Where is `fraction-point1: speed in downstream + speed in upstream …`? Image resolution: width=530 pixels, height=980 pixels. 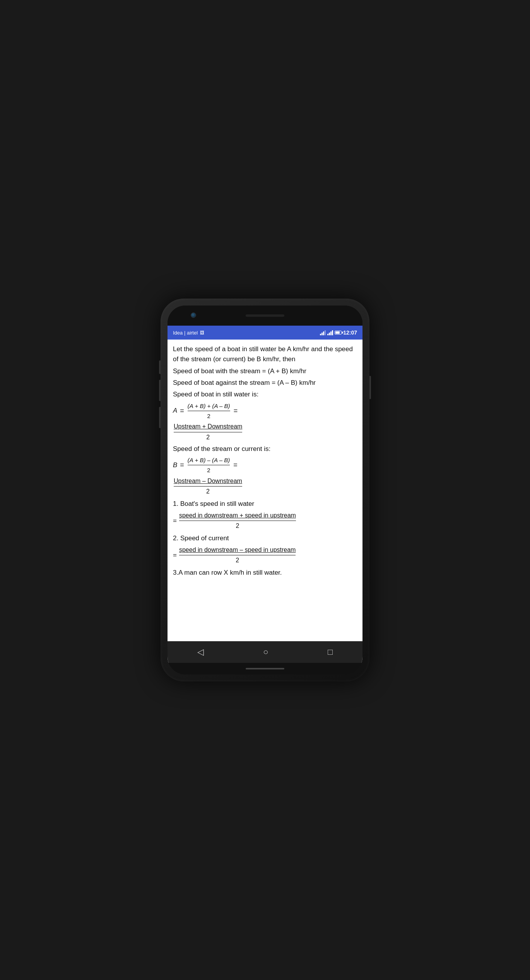 fraction-point1: speed in downstream + speed in upstream … is located at coordinates (238, 521).